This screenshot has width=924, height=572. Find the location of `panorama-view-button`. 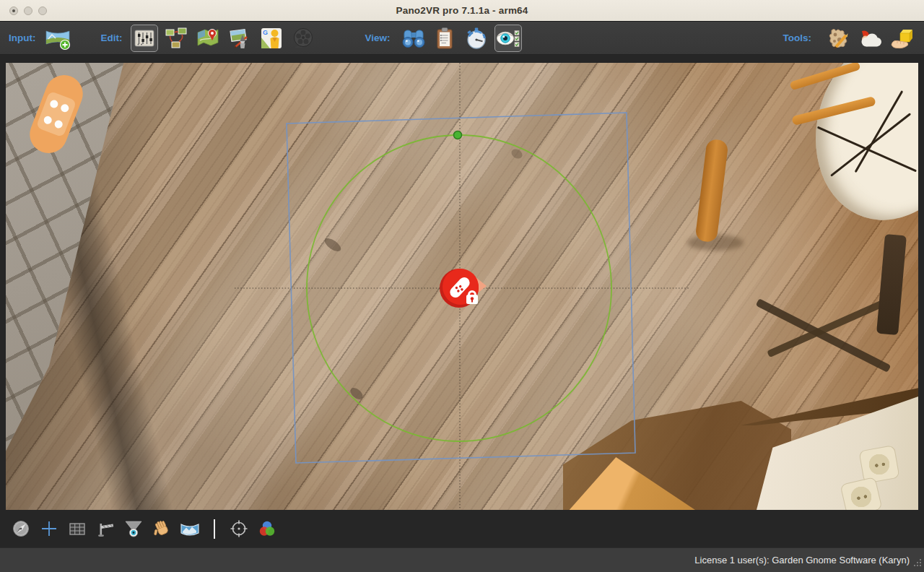

panorama-view-button is located at coordinates (190, 529).